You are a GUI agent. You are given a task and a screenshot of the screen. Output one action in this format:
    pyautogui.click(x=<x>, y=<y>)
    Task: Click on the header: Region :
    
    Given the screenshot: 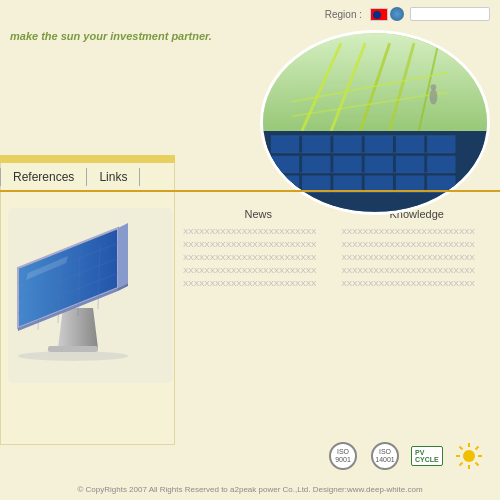 What is the action you would take?
    pyautogui.click(x=250, y=14)
    